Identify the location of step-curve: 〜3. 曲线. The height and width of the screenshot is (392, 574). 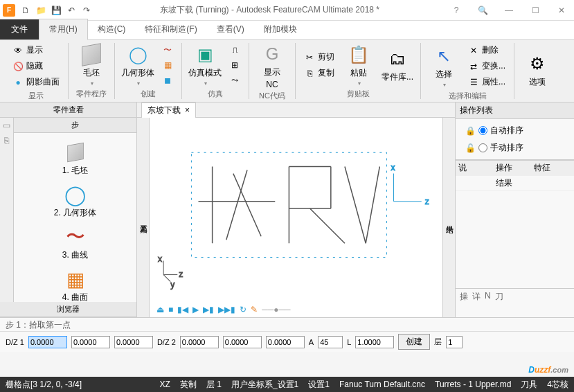
(75, 242).